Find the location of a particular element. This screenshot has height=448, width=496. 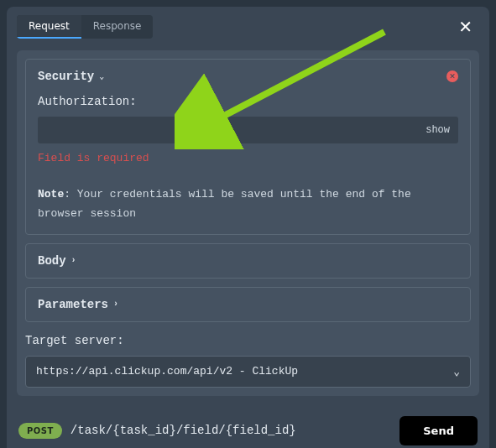

tabs-container: Request Response is located at coordinates (85, 27).